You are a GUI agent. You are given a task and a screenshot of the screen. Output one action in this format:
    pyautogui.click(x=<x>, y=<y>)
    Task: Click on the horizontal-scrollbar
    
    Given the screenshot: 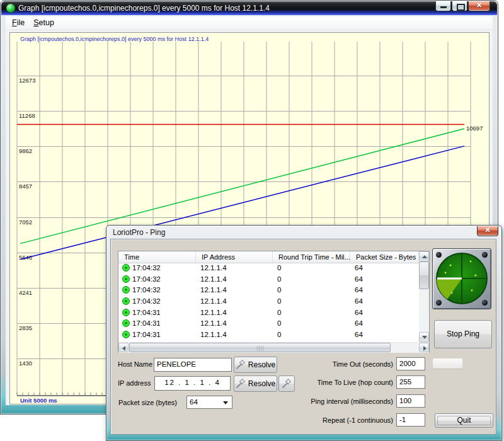 What is the action you would take?
    pyautogui.click(x=273, y=348)
    